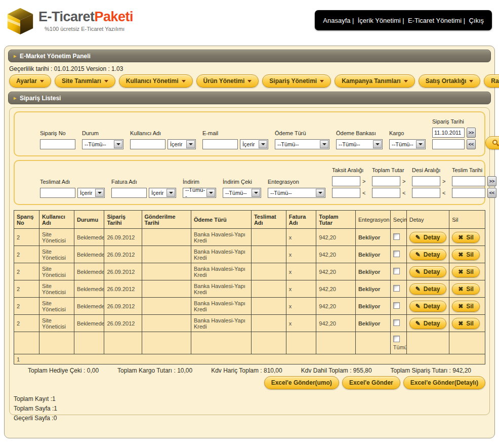  Describe the element at coordinates (476, 20) in the screenshot. I see `top-nav-link: Çıkış` at that location.